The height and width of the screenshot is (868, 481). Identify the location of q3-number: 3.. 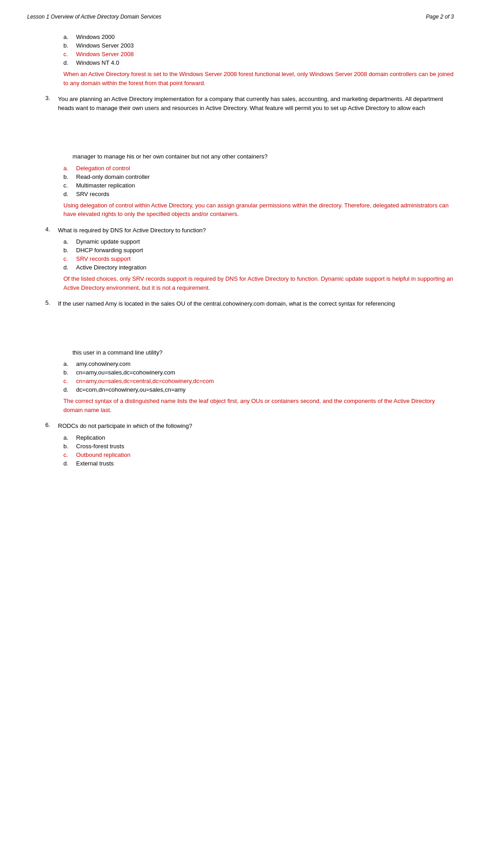
(50, 103).